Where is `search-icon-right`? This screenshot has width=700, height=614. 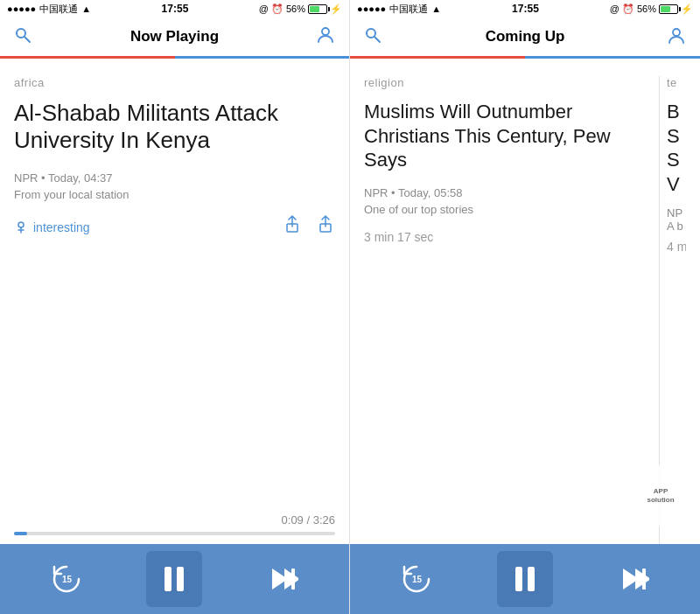
search-icon-right is located at coordinates (373, 37).